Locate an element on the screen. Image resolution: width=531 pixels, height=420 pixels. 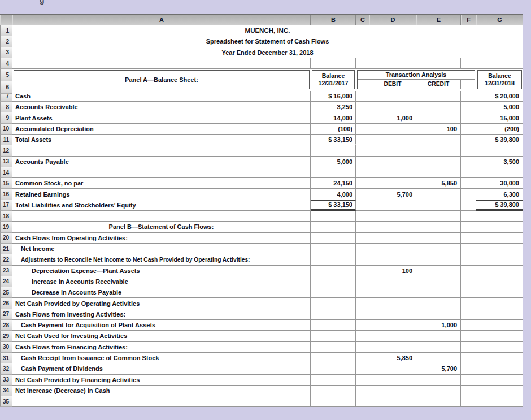
row-number: 27 is located at coordinates (6, 314).